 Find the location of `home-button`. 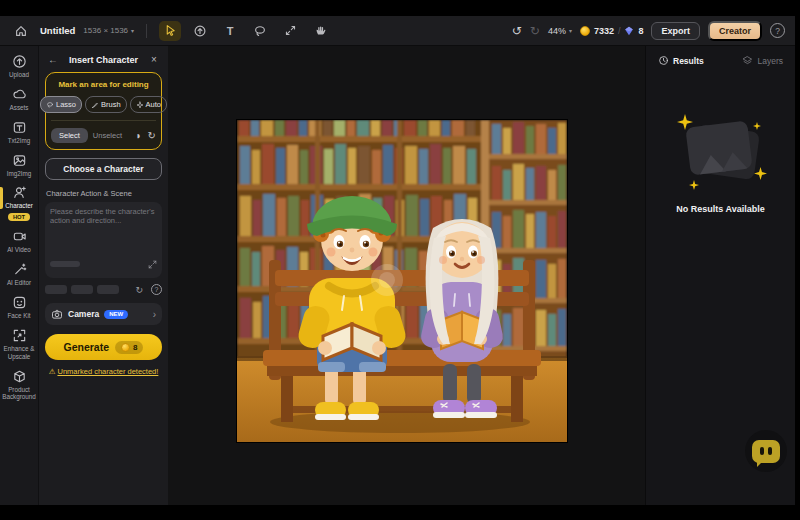

home-button is located at coordinates (21, 31).